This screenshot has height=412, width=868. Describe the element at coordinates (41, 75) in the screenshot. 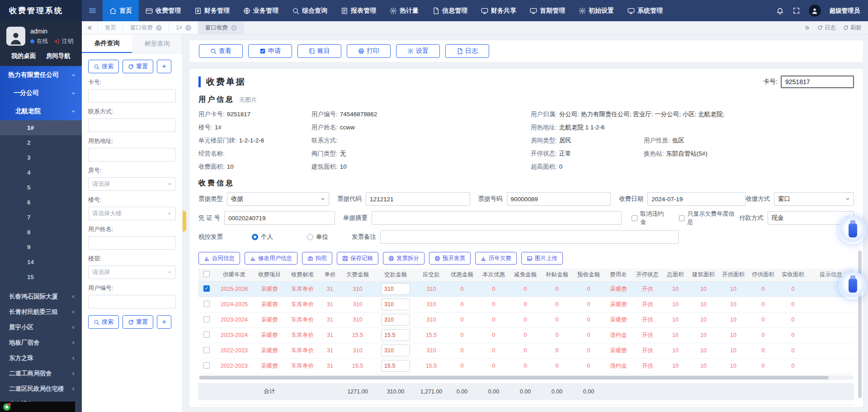

I see `tree-item-company: 热力有限责任公司` at that location.